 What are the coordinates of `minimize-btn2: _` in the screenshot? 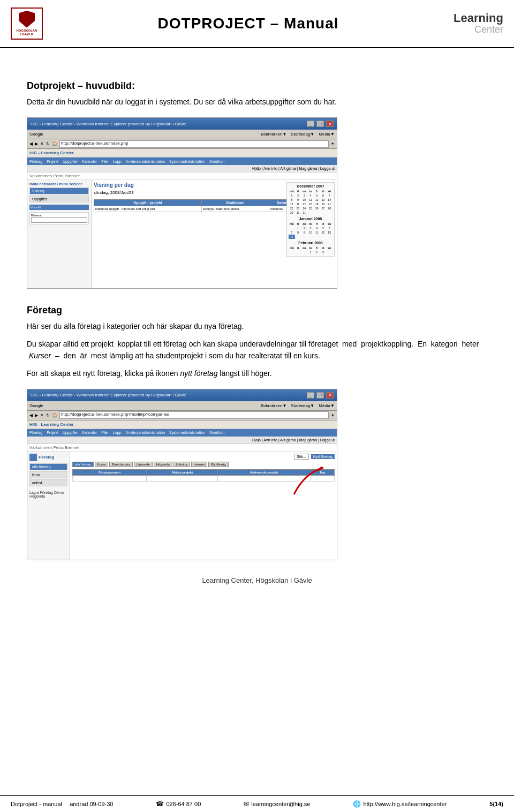 It's located at (311, 395).